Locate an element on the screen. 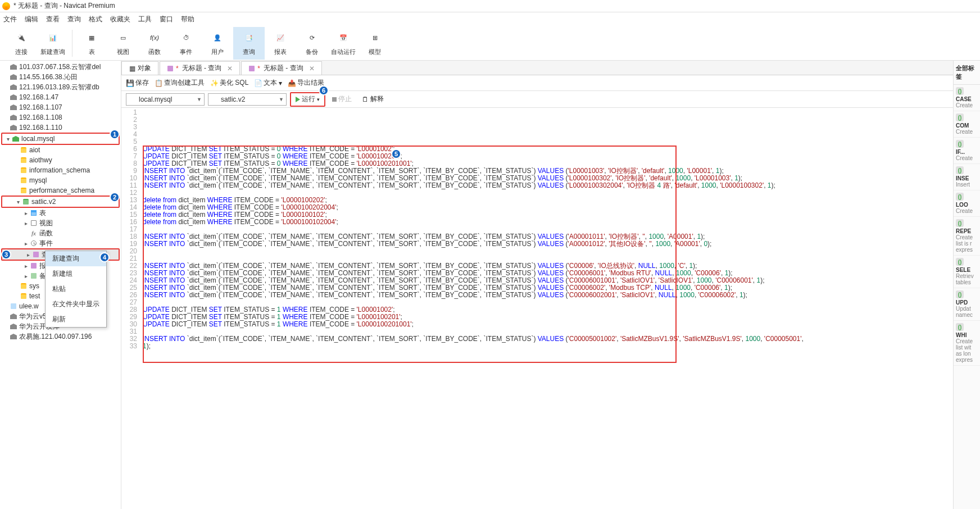 The width and height of the screenshot is (980, 509). tree-item: aiothwy is located at coordinates (61, 160).